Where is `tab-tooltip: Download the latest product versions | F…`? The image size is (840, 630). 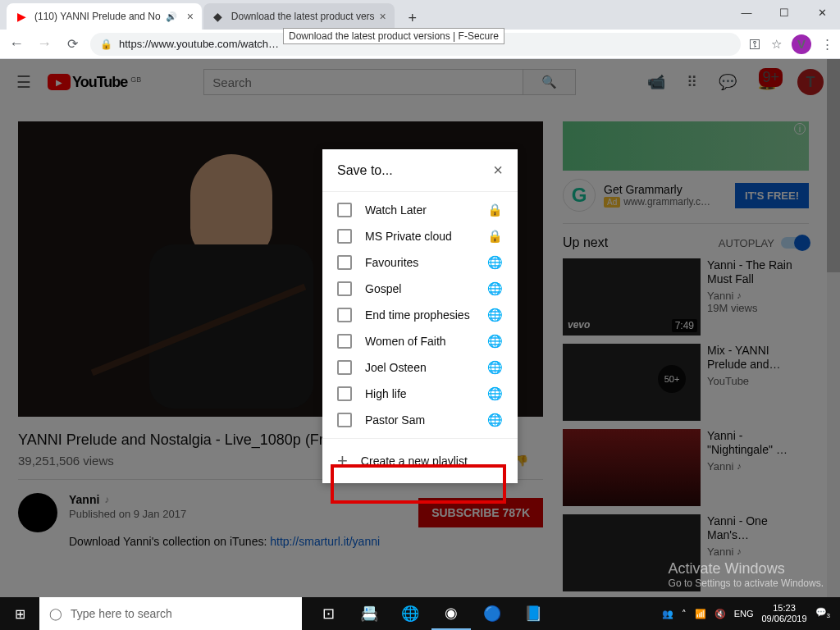 tab-tooltip: Download the latest product versions | F… is located at coordinates (394, 36).